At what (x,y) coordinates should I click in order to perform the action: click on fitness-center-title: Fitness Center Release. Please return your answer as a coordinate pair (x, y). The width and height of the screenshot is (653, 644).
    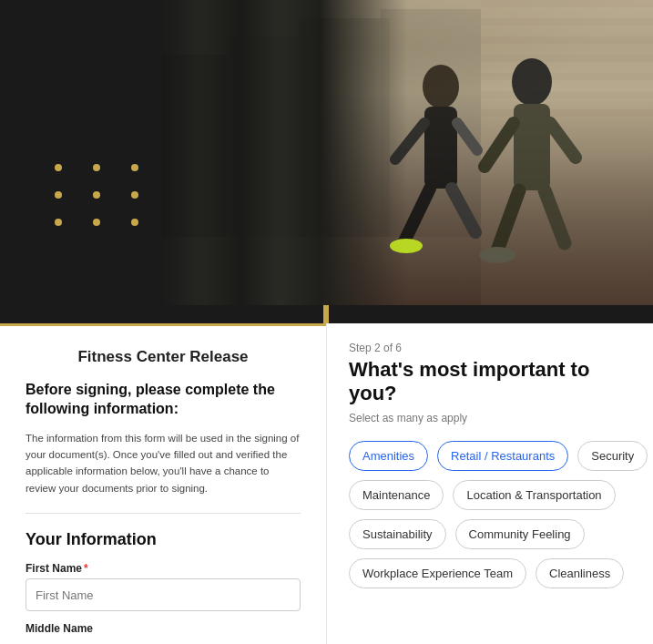
    Looking at the image, I should click on (163, 357).